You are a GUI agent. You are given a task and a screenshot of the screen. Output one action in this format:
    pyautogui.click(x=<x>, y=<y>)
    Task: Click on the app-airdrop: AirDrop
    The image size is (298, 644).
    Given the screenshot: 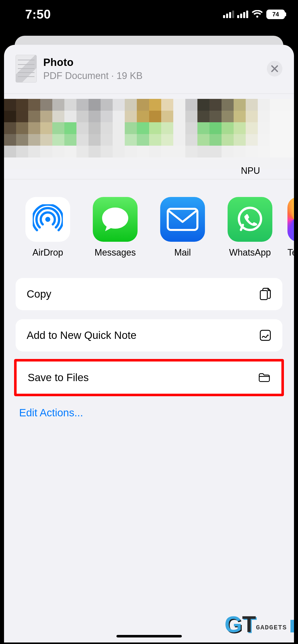 What is the action you would take?
    pyautogui.click(x=48, y=227)
    